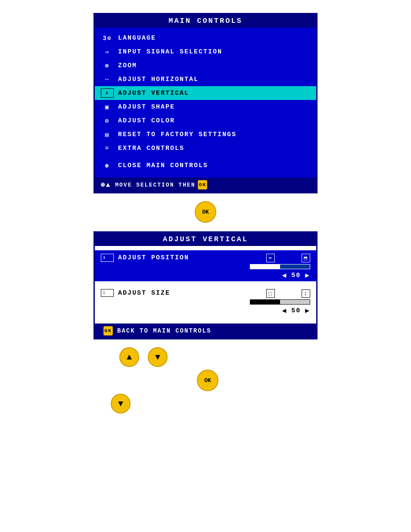  I want to click on nav-down-button: ▼, so click(158, 357).